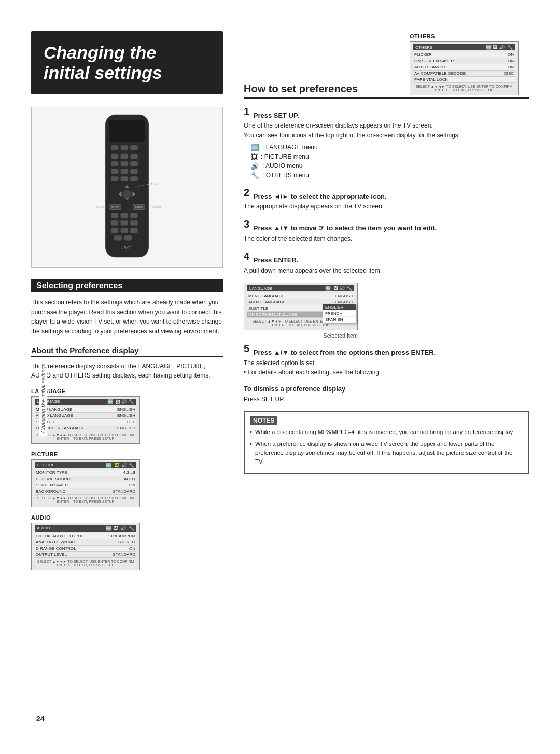 This screenshot has height=754, width=560. Describe the element at coordinates (301, 306) in the screenshot. I see `dropdown-screen-box: LANGUAGE 🔤 🖼 🔊 🔧 MENU LANGUAGEENGLISH AU…` at that location.